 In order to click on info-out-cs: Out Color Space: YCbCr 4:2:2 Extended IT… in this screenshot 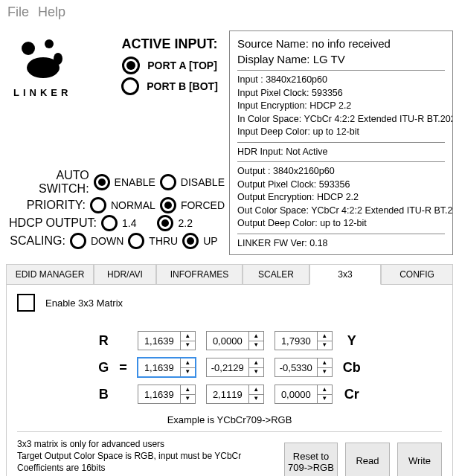, I will do `click(341, 211)`.